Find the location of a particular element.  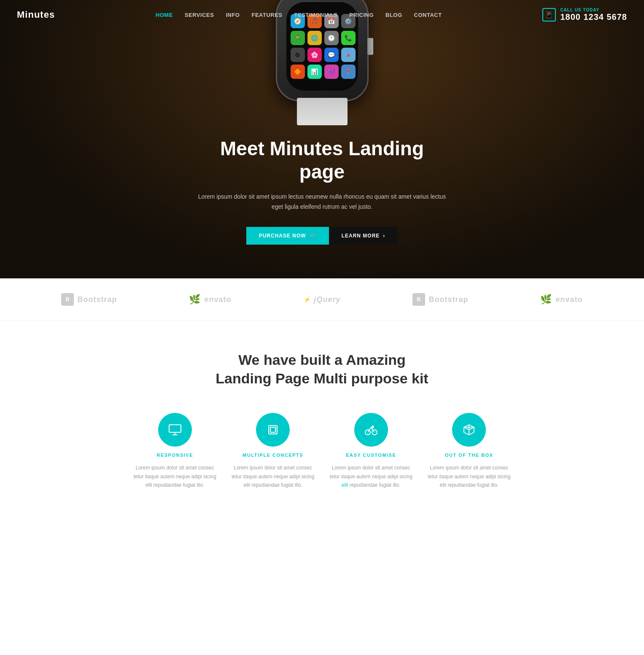

brand-logo: Minutes is located at coordinates (36, 15).